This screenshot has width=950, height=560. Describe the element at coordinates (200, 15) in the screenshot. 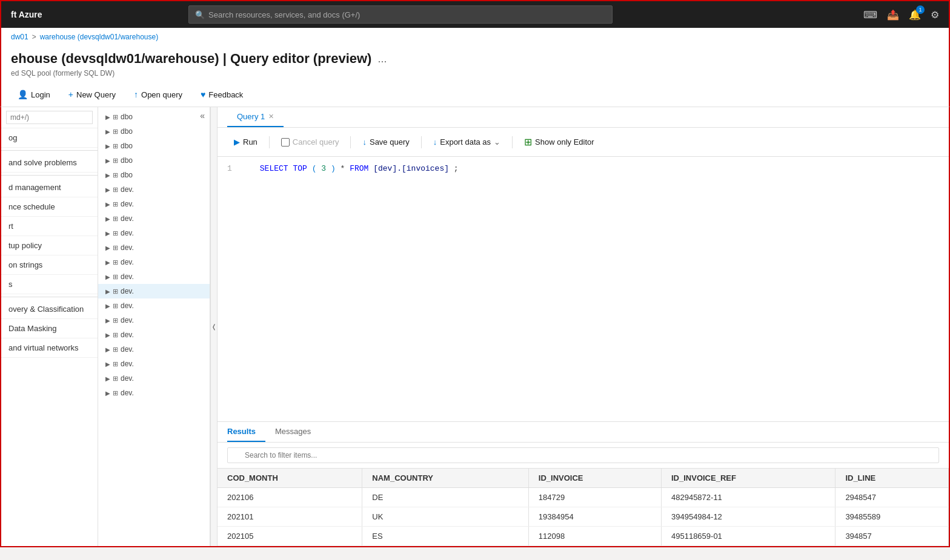

I see `search-icon: 🔍` at that location.